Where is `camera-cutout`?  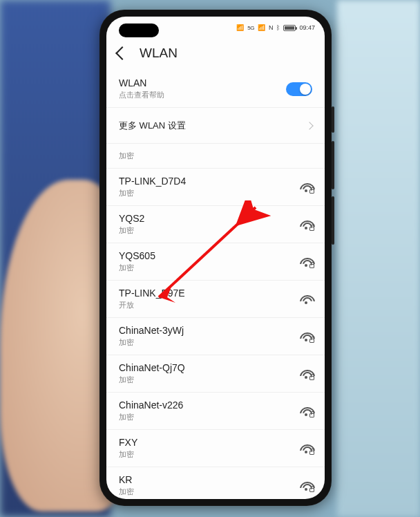 camera-cutout is located at coordinates (139, 30).